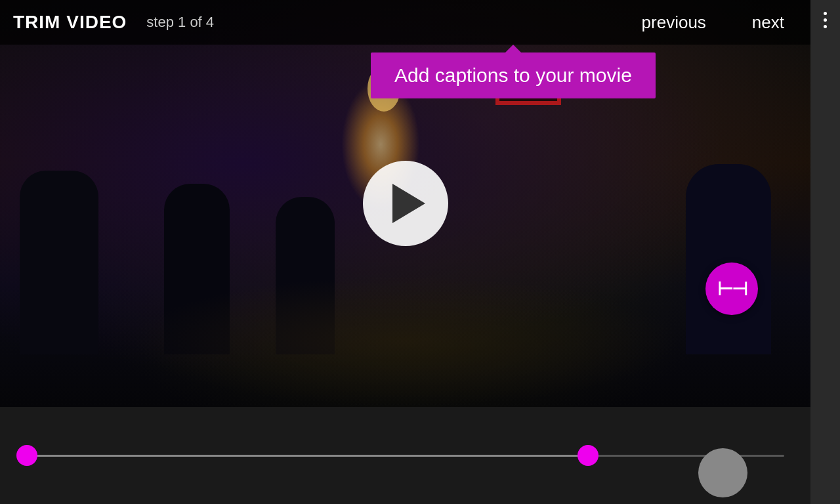 The height and width of the screenshot is (504, 840). I want to click on secondary-handle, so click(723, 472).